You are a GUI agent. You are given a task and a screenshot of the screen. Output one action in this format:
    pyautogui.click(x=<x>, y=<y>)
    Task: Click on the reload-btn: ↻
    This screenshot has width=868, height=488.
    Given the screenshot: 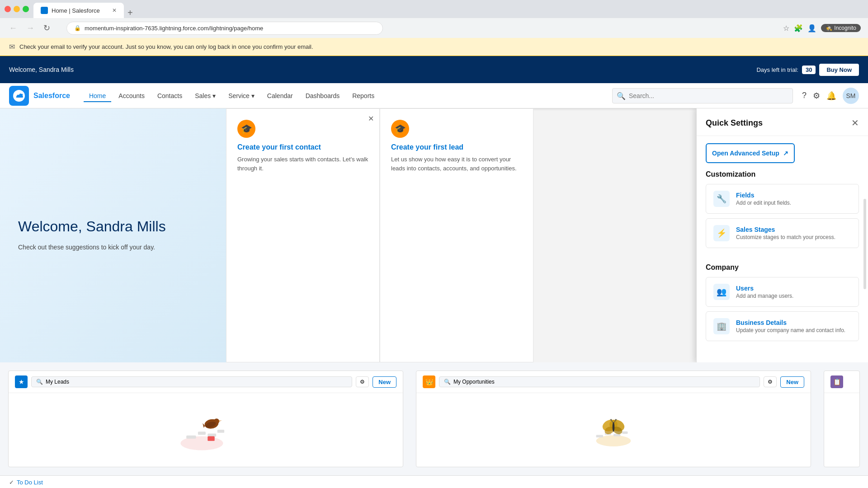 What is the action you would take?
    pyautogui.click(x=47, y=28)
    